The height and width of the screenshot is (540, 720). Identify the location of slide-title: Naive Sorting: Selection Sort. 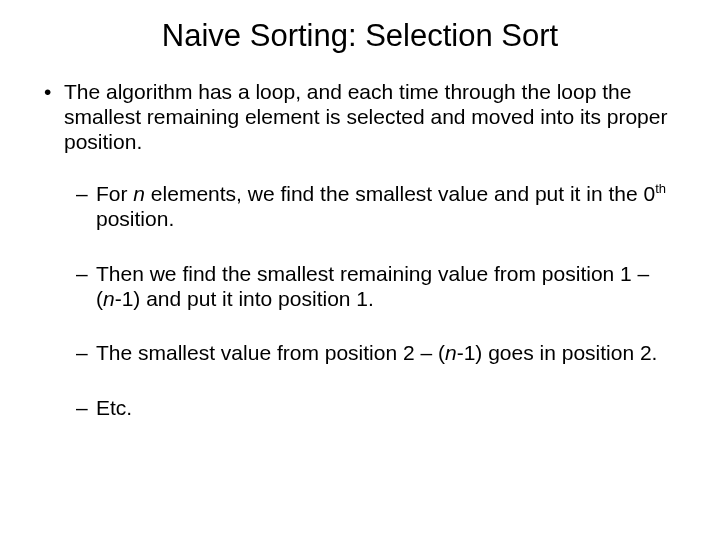
(360, 36).